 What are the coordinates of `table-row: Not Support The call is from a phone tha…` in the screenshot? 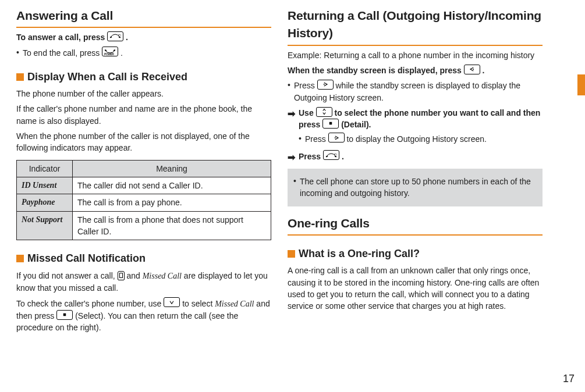 It's located at (144, 226).